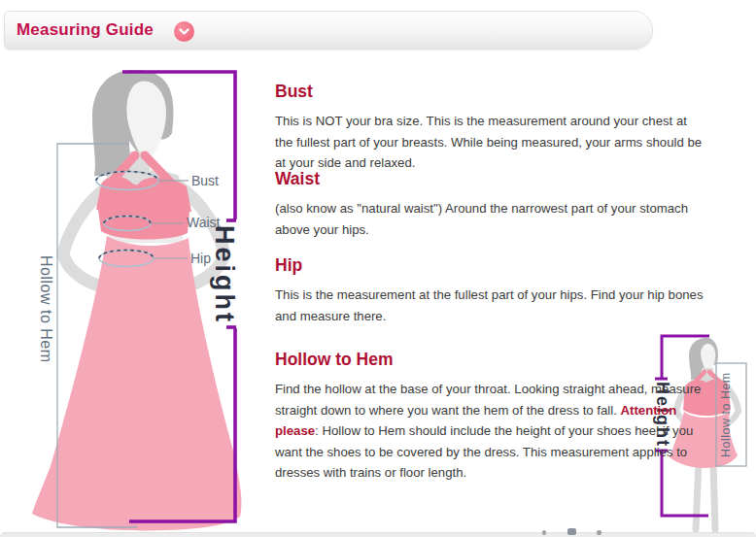 This screenshot has height=537, width=756. I want to click on waist-description: (also know as "natural waist") Around th…, so click(491, 219).